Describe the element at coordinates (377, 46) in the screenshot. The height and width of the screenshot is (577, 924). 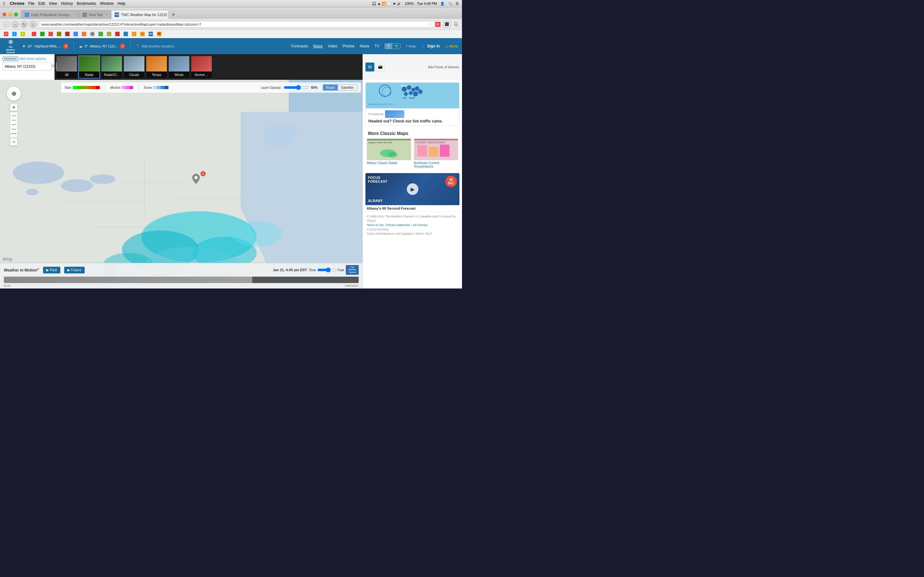
I see `nav-tv: TV` at that location.